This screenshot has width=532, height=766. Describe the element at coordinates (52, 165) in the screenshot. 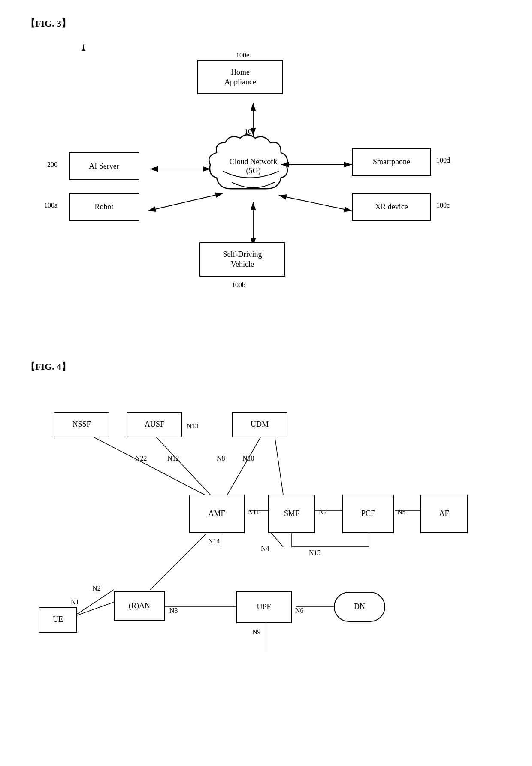

I see `fig3-ref-200: 200` at that location.